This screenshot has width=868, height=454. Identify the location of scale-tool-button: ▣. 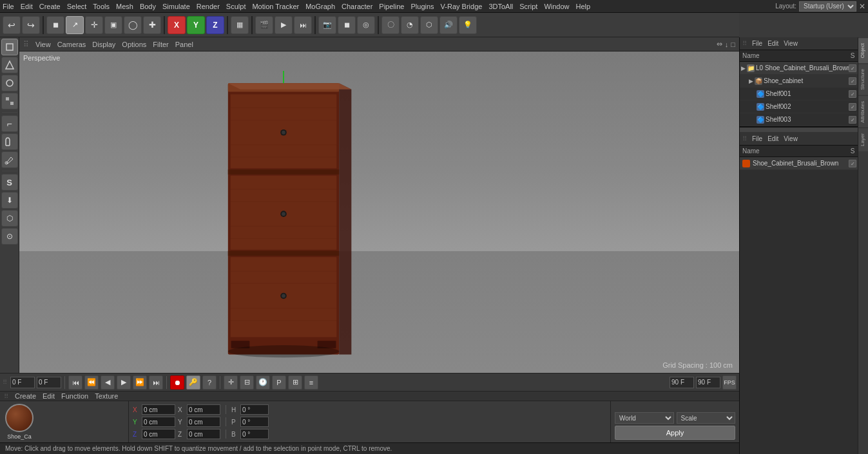
(113, 25).